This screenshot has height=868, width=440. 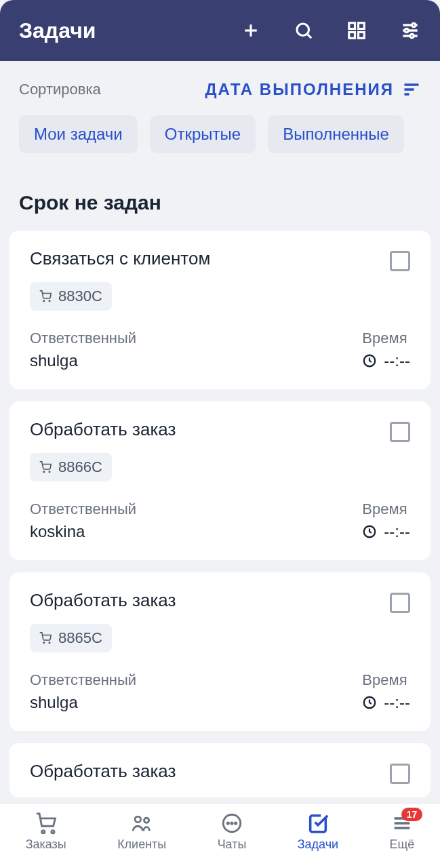 I want to click on nav-label: Ещё, so click(x=401, y=845).